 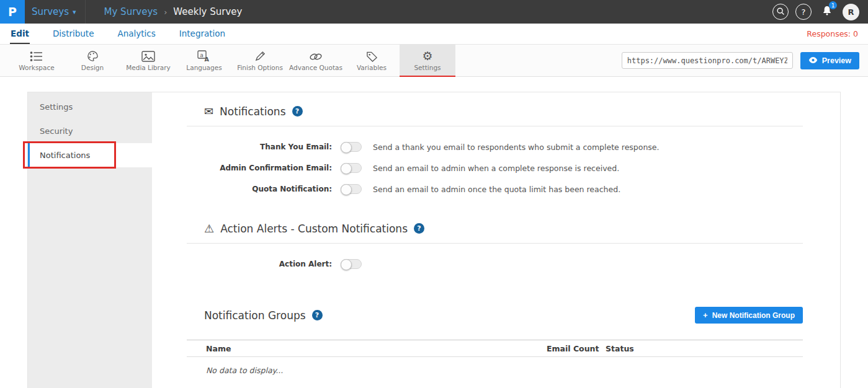 What do you see at coordinates (351, 147) in the screenshot?
I see `thank-you-email-toggle` at bounding box center [351, 147].